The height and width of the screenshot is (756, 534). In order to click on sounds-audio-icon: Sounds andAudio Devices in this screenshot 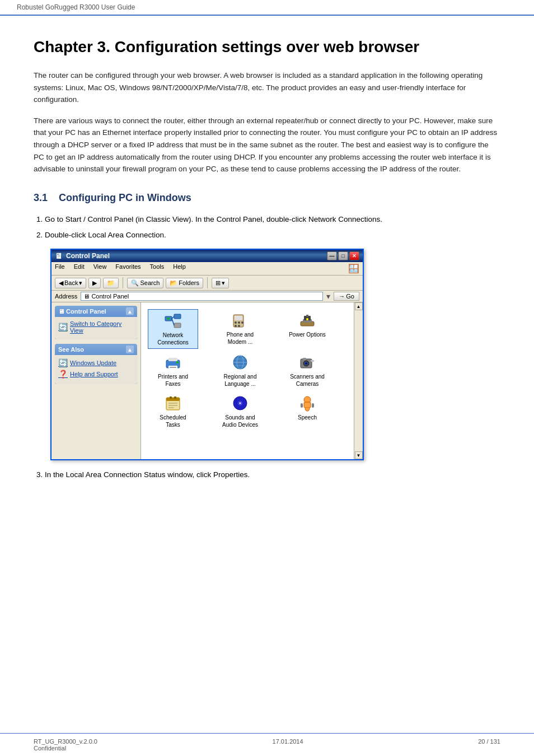, I will do `click(240, 411)`.